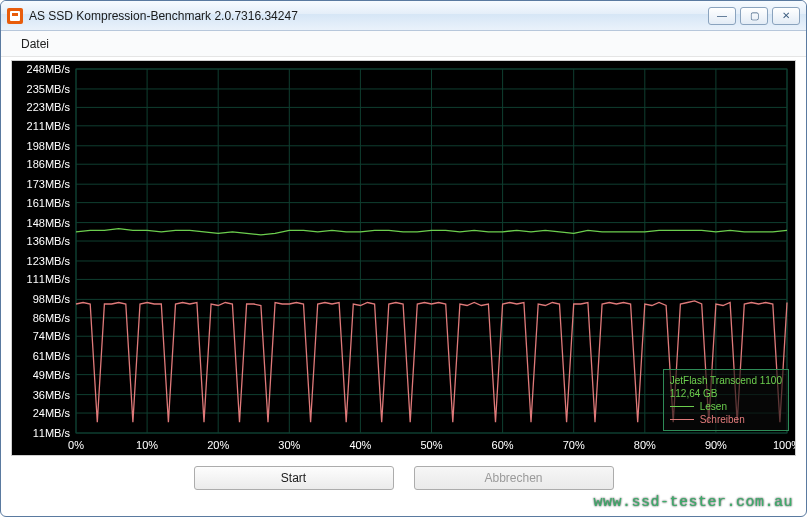  Describe the element at coordinates (404, 16) in the screenshot. I see `titlebar: AS SSD Kompression-Benchmark 2.0.7316.34…` at that location.